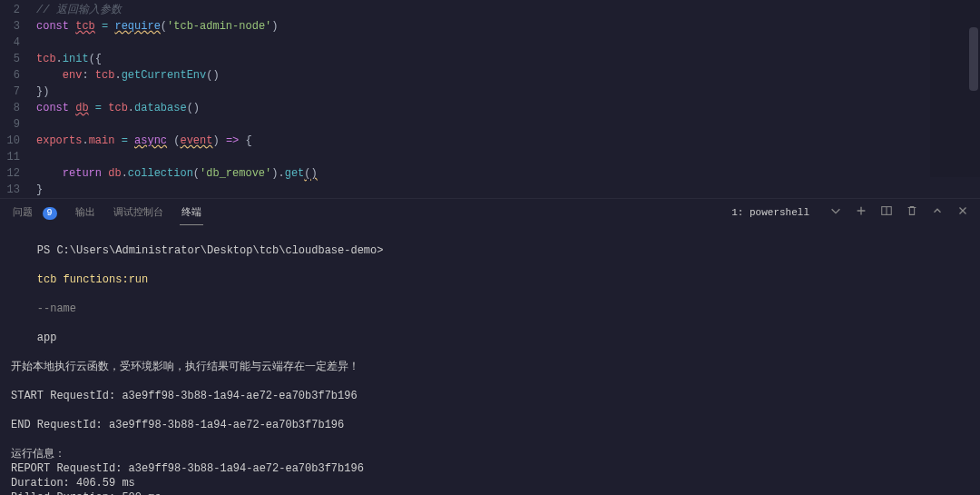  Describe the element at coordinates (211, 251) in the screenshot. I see `terminal-prompt-path: PS C:\Users\Administrator\Desktop\tcb\cl…` at that location.